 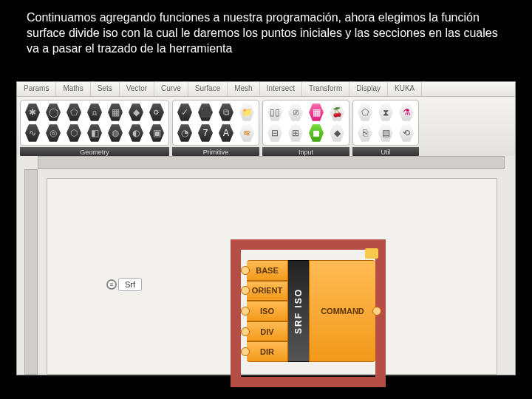 I want to click on input-iso: ISO, so click(x=267, y=311).